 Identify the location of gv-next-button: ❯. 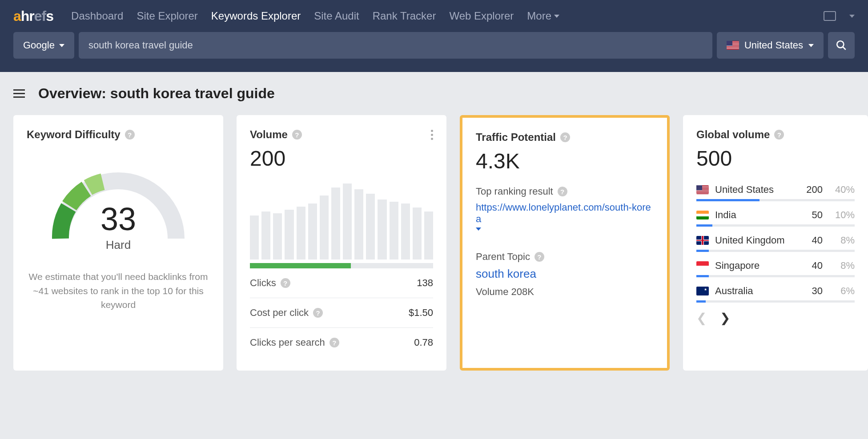
(725, 318).